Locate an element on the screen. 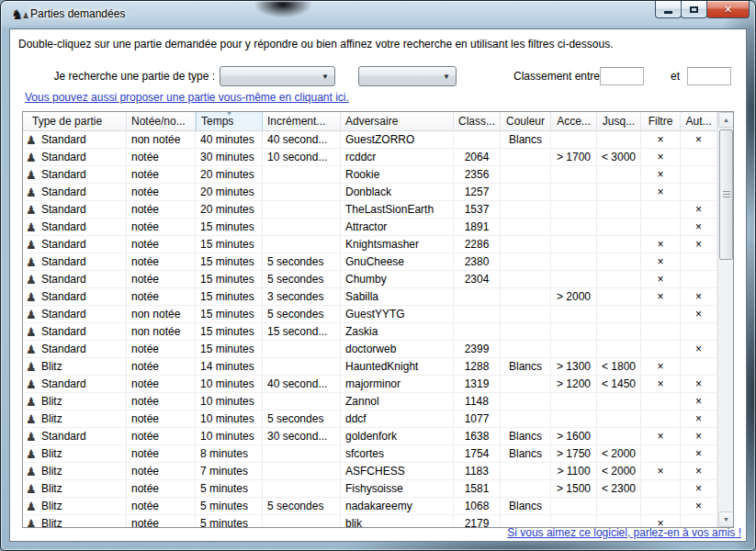 This screenshot has height=551, width=756. maximize-button is located at coordinates (694, 9).